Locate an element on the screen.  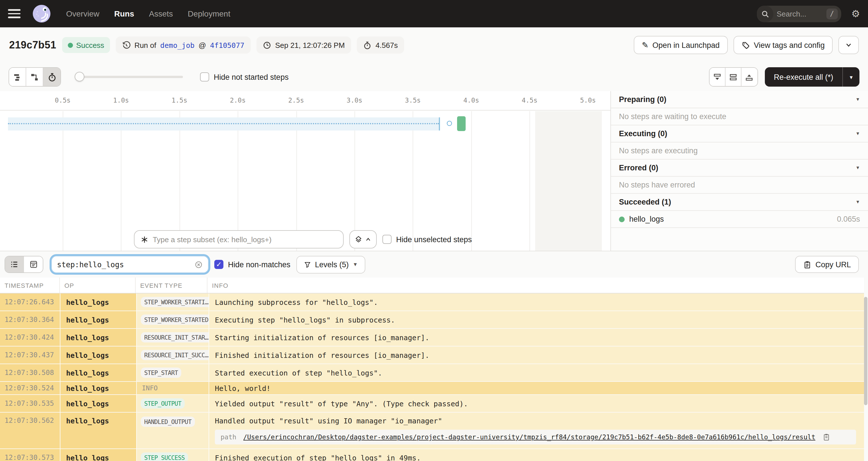
run-status-panel: Preparing (0)▼No steps are waiting to ex… is located at coordinates (739, 171).